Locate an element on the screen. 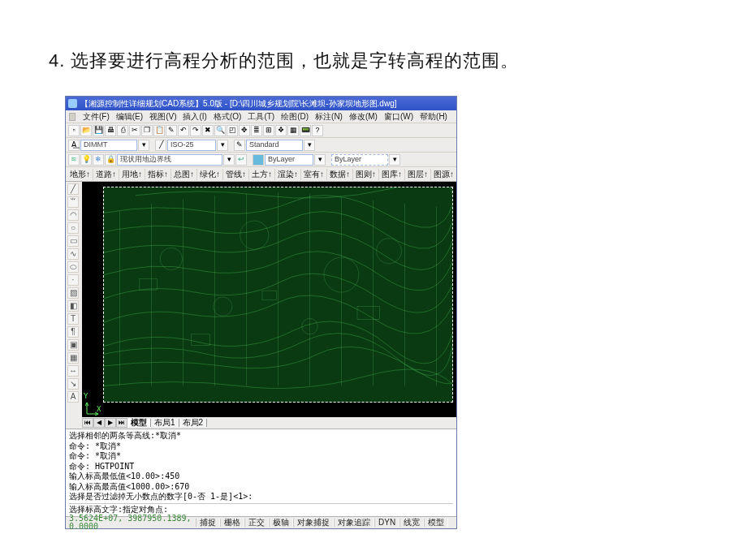 The image size is (747, 560). textstyle-combo: Standard is located at coordinates (274, 145).